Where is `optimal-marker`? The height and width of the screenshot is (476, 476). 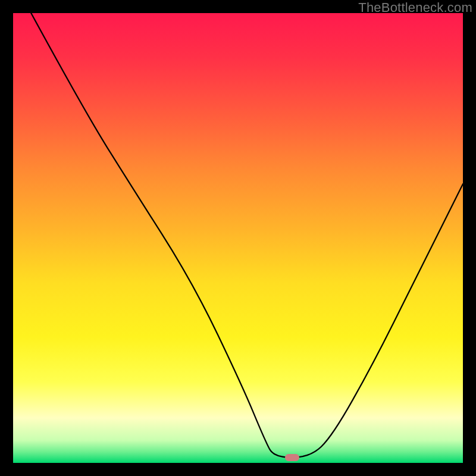 optimal-marker is located at coordinates (292, 458).